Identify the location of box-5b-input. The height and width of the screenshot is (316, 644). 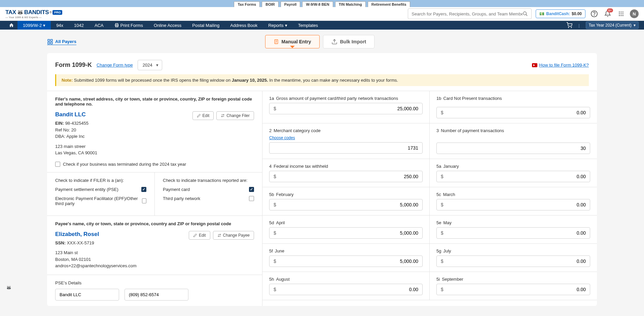
(351, 205).